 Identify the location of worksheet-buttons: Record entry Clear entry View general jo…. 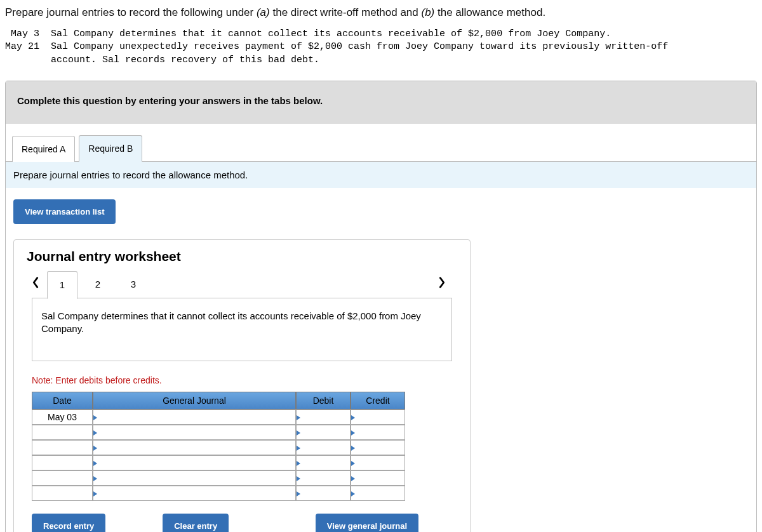
(225, 523).